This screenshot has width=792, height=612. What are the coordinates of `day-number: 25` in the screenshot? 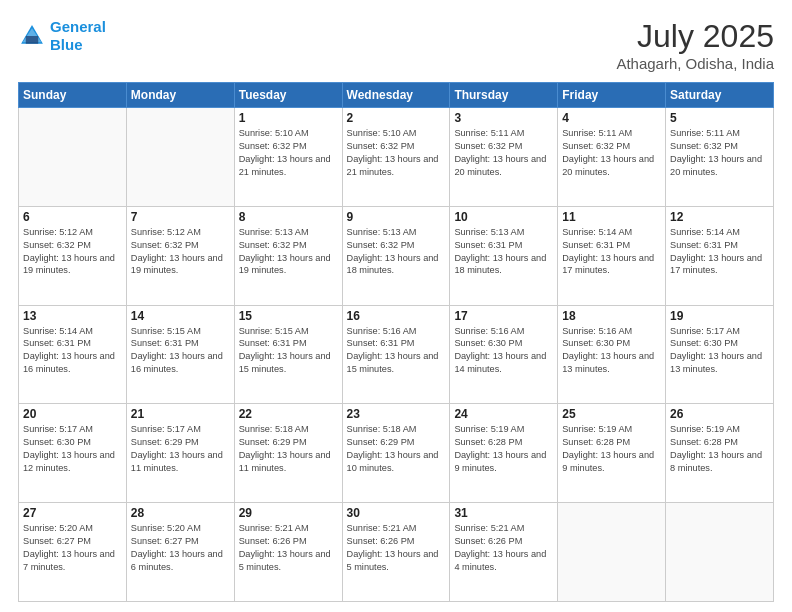 It's located at (612, 414).